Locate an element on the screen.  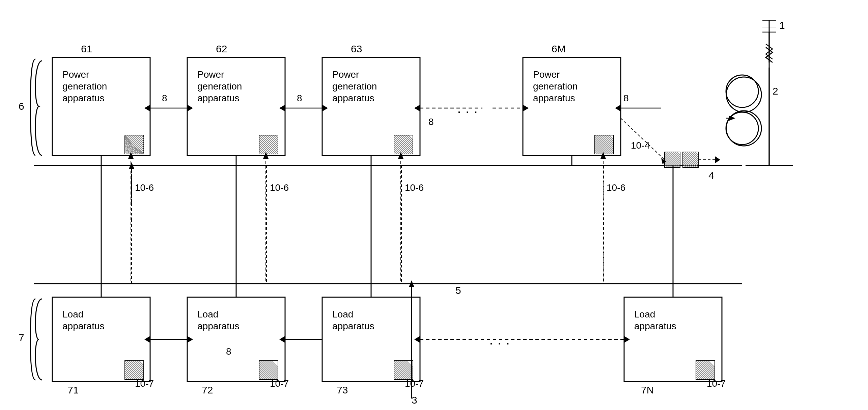
svg-text: 62 is located at coordinates (221, 49).